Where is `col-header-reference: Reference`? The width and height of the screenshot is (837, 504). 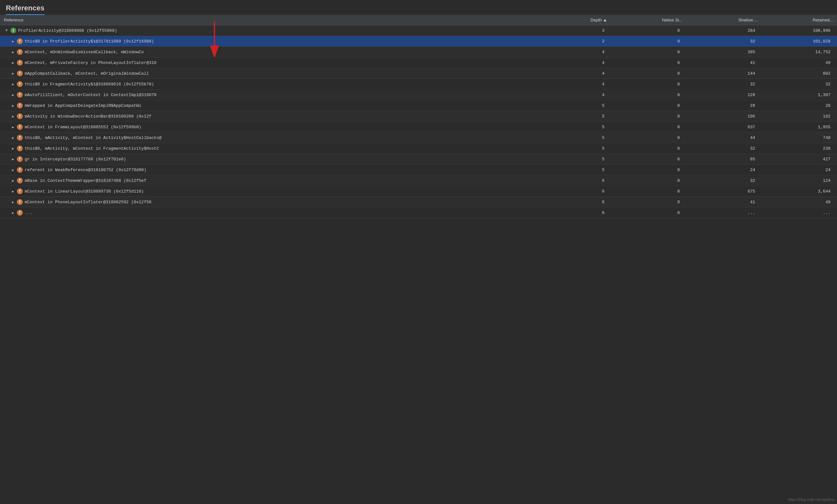 col-header-reference: Reference is located at coordinates (272, 20).